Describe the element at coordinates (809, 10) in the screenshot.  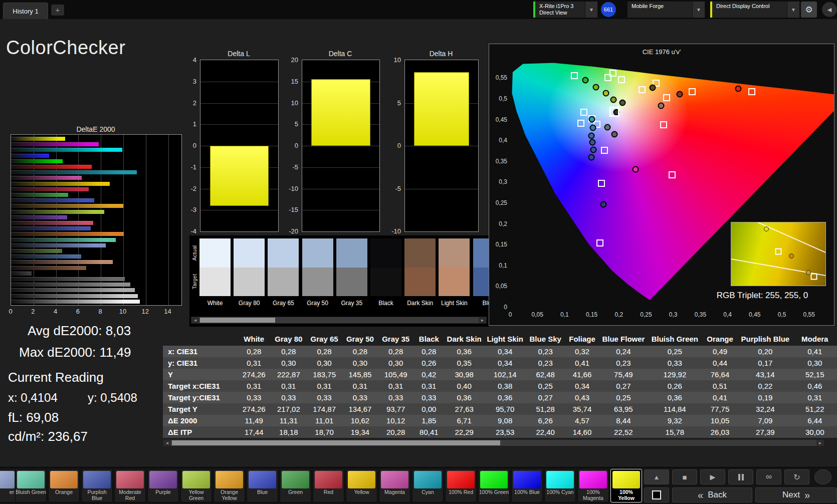
I see `gear-icon: ⚙` at that location.